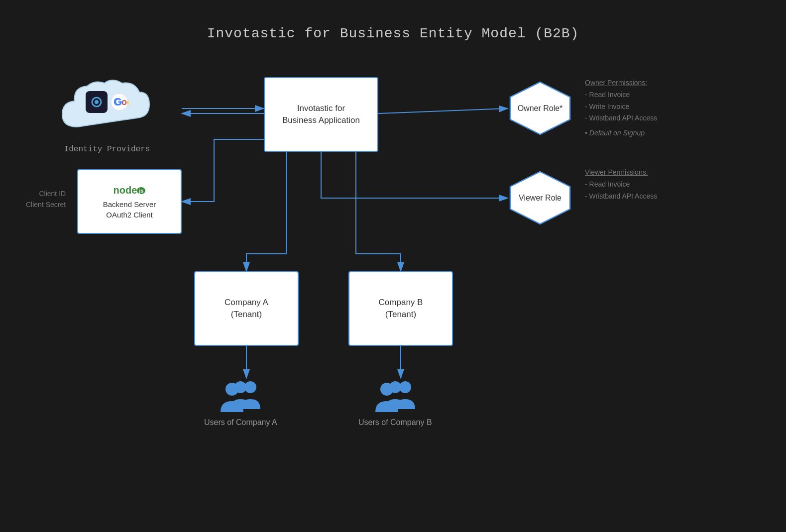  I want to click on backend-label: Backend Server OAuth2 Client, so click(129, 210).